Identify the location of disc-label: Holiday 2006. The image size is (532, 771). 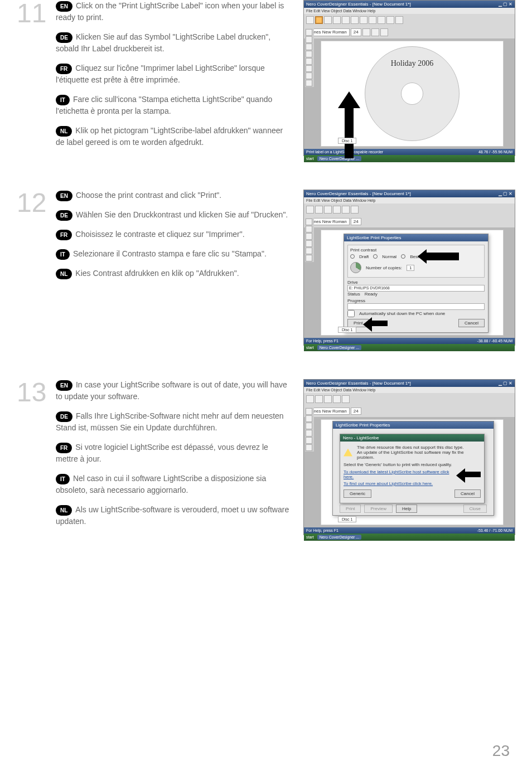
(412, 94).